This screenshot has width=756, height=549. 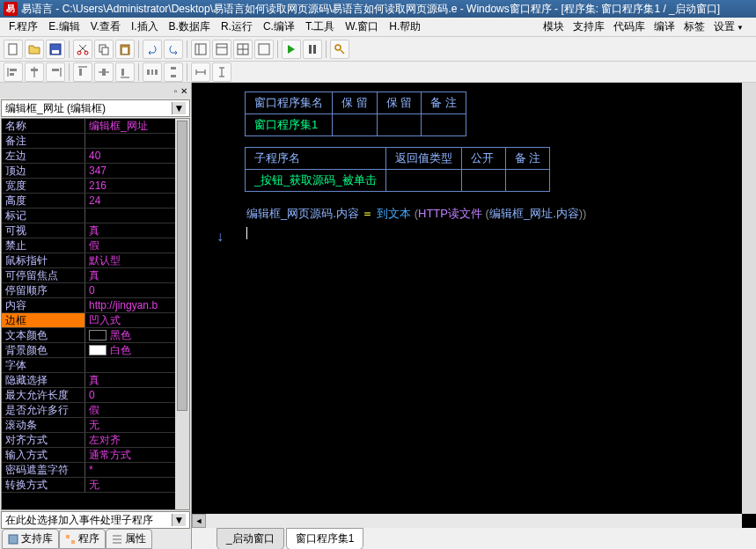 I want to click on property-row: 密码遮盖字符*, so click(x=95, y=470).